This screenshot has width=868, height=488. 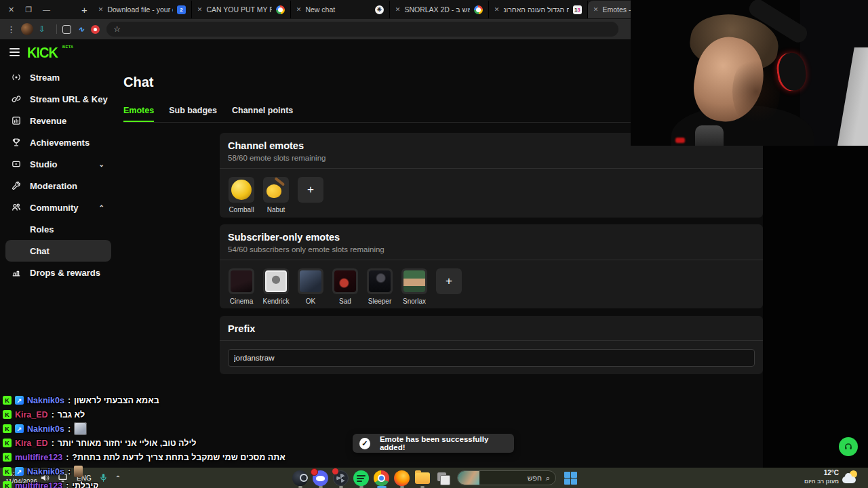 What do you see at coordinates (42, 53) in the screenshot?
I see `kick-logo: KICK` at bounding box center [42, 53].